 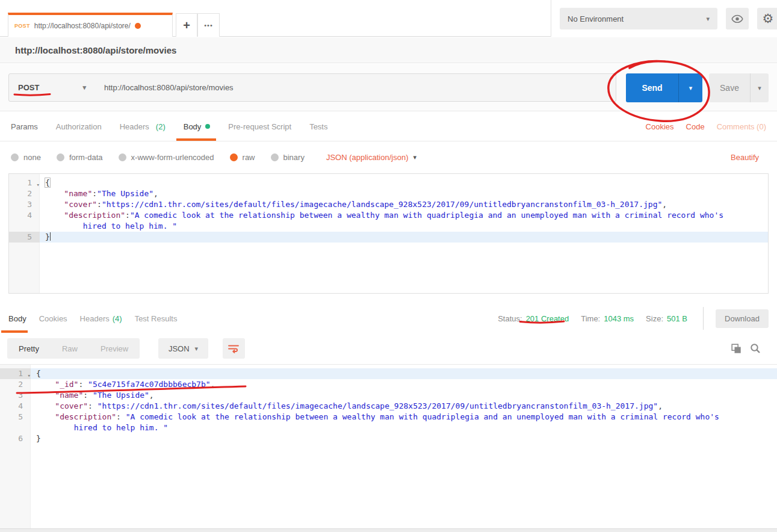 I want to click on response-format-select: JSON ▾, so click(x=183, y=348).